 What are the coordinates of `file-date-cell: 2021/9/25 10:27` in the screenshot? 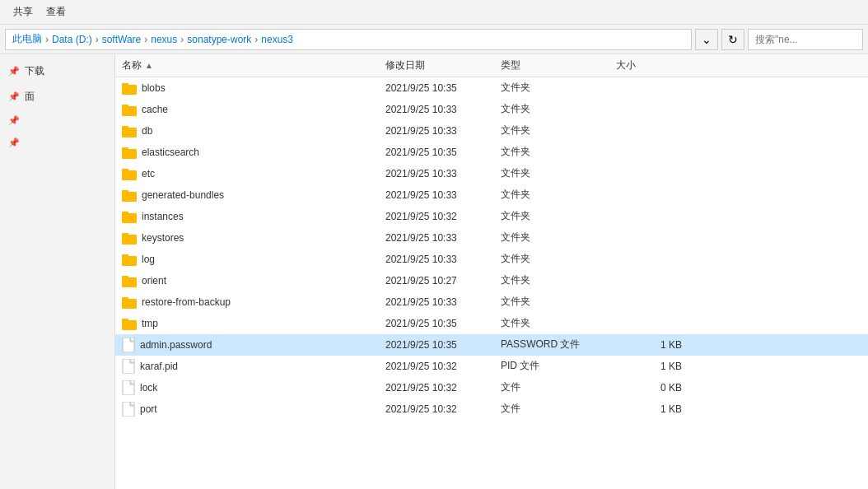 It's located at (443, 281).